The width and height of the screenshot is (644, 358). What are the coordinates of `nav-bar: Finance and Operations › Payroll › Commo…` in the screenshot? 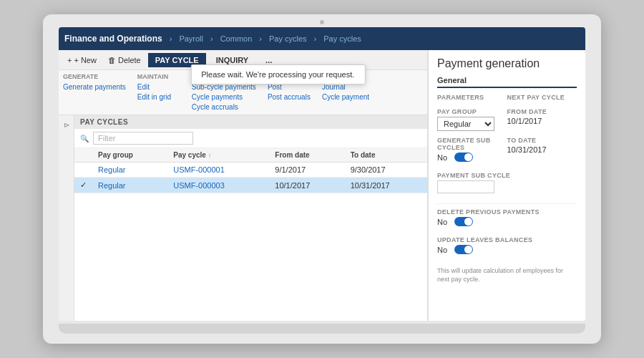 It's located at (322, 39).